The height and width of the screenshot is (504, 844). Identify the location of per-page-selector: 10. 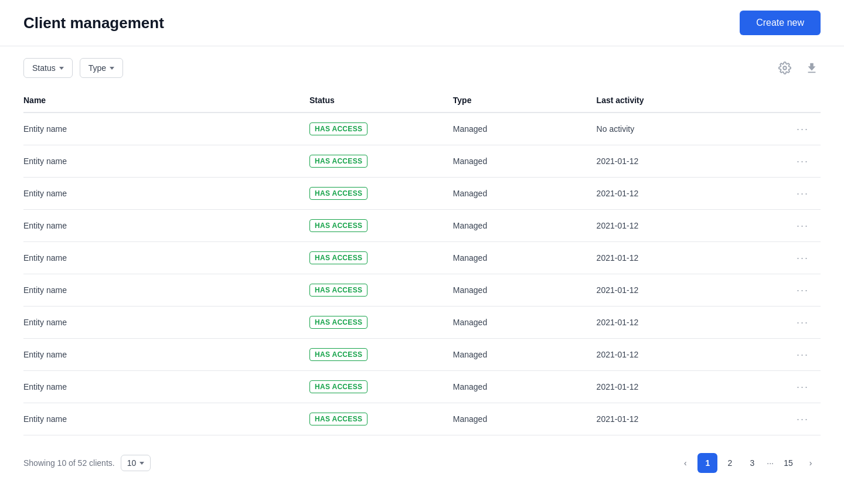
(136, 463).